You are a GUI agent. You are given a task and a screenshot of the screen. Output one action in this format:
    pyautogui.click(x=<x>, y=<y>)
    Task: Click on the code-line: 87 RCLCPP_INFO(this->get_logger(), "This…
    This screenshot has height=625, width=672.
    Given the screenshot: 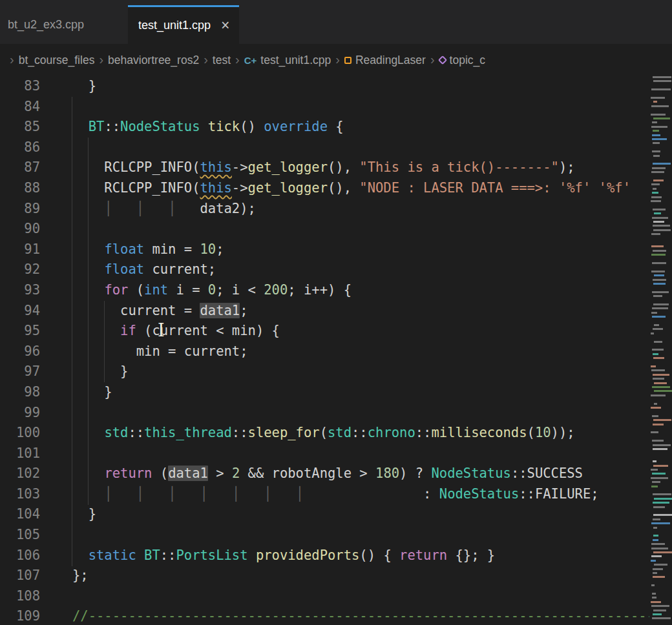 What is the action you would take?
    pyautogui.click(x=324, y=168)
    